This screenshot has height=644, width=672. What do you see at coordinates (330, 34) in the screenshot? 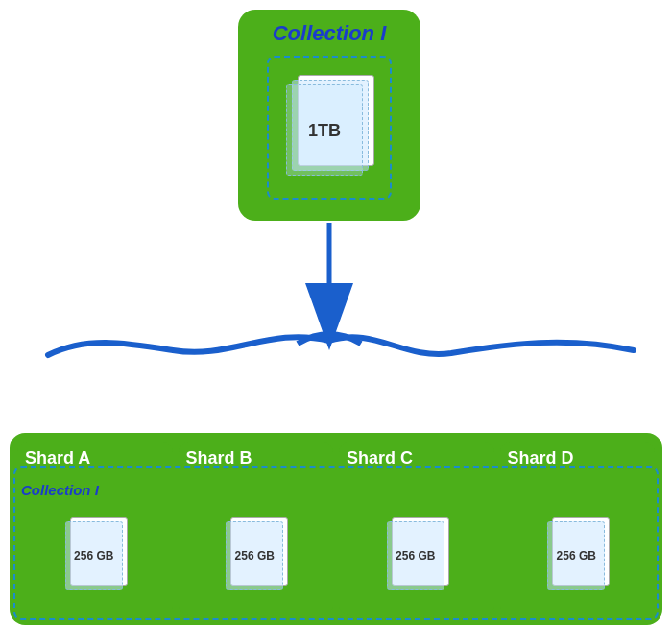
I see `collection-title: Collection I` at bounding box center [330, 34].